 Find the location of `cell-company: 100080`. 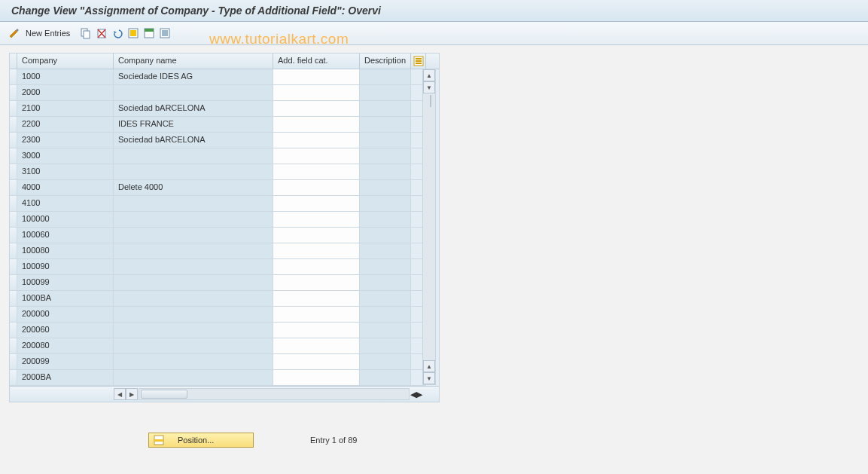

cell-company: 100080 is located at coordinates (65, 252).